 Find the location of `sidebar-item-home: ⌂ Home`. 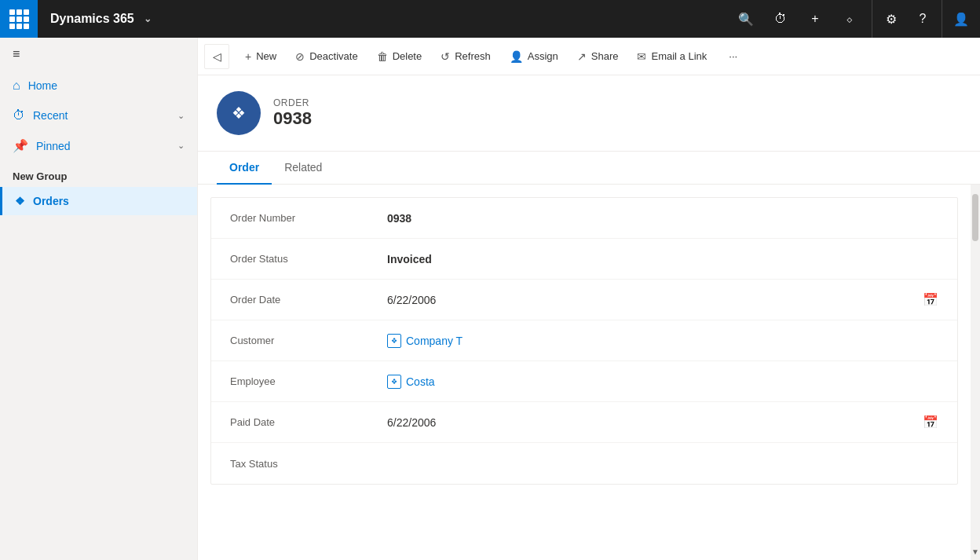

sidebar-item-home: ⌂ Home is located at coordinates (99, 86).